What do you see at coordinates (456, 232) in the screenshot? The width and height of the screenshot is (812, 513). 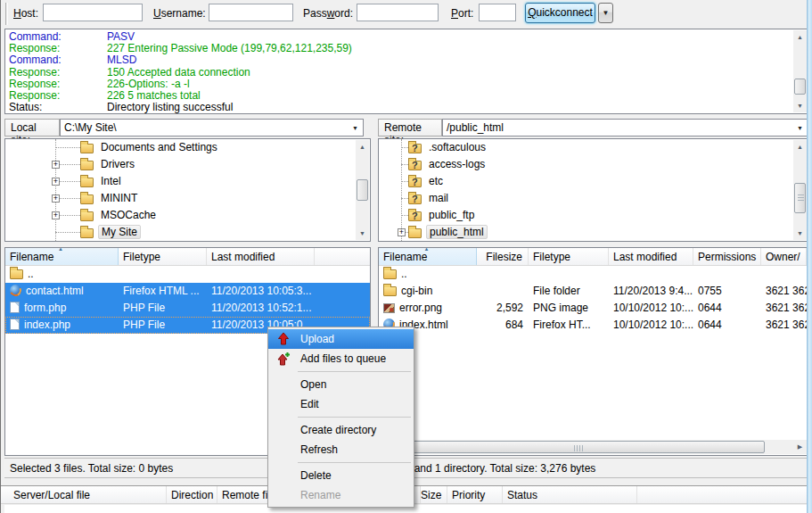 I see `tree-item-label: public_html` at bounding box center [456, 232].